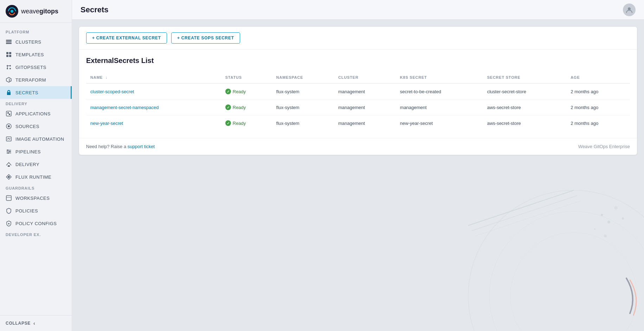 This screenshot has width=644, height=331. What do you see at coordinates (439, 108) in the screenshot?
I see `k8s-secret-cell: management` at bounding box center [439, 108].